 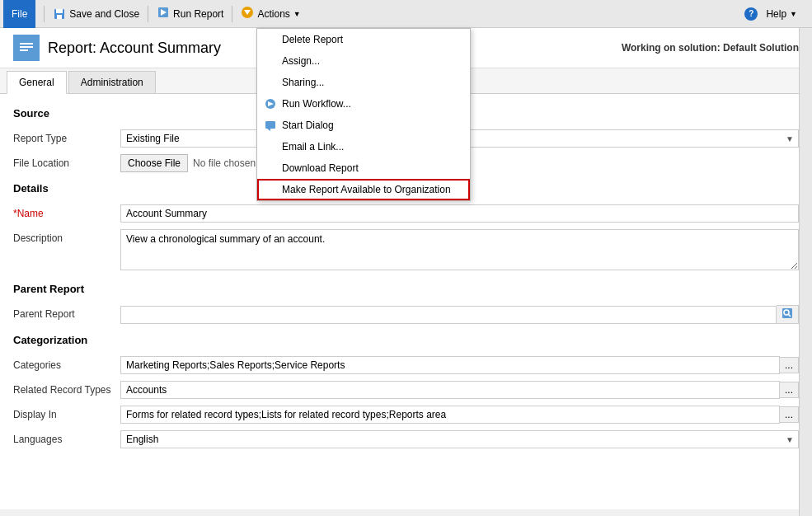 I want to click on related-record-types-dots-button: ..., so click(x=790, y=390).